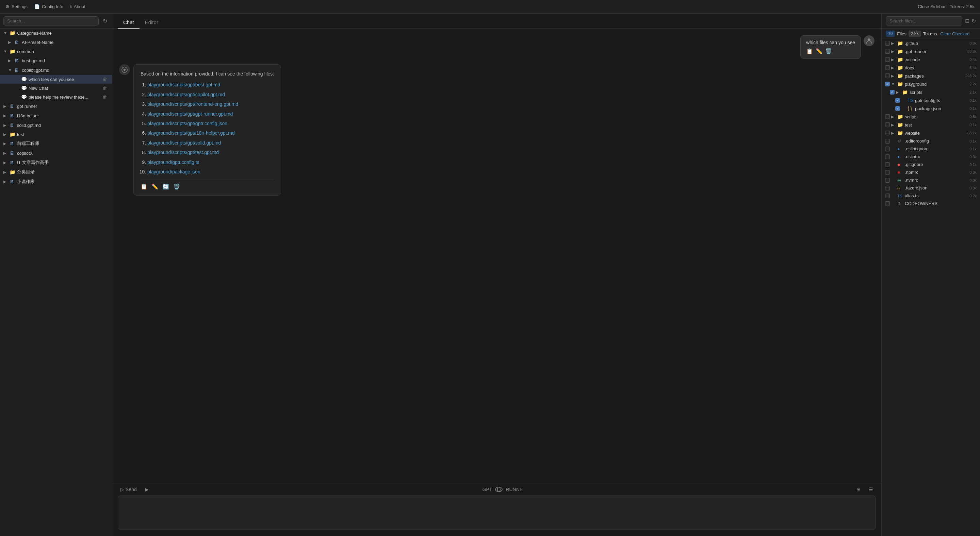 Image resolution: width=980 pixels, height=536 pixels. Describe the element at coordinates (187, 124) in the screenshot. I see `file-link-5: playground/scripts/gpt/gptr.config.json` at that location.